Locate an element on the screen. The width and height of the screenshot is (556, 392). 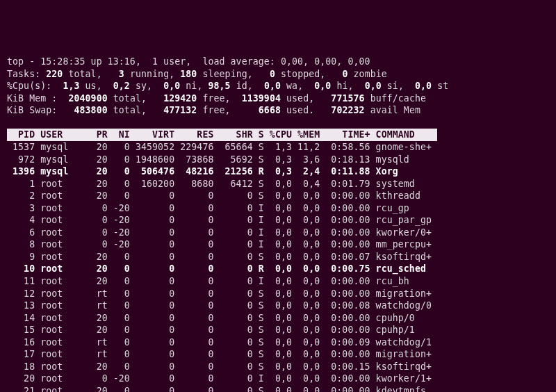
summary-line-cpu: %Cpu(s): 1,3 us, 0,2 sy, 0,0 ni, 98,5 id… is located at coordinates (278, 86).